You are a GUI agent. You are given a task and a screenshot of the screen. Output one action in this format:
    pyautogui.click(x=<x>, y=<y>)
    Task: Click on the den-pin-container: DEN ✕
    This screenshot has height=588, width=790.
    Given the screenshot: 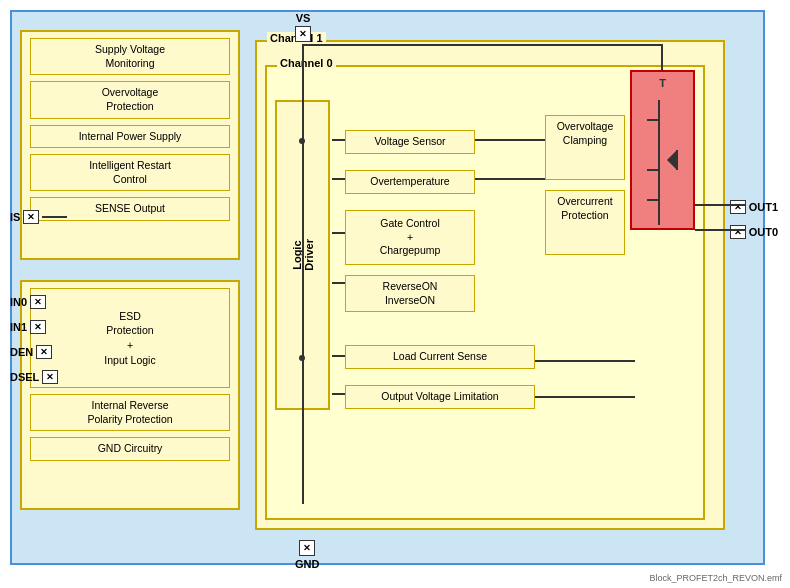 What is the action you would take?
    pyautogui.click(x=31, y=352)
    